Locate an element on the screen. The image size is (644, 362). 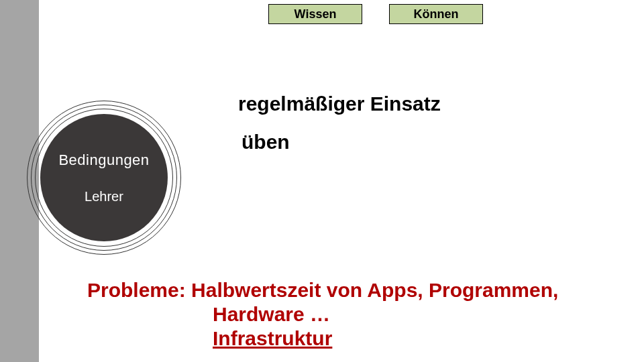
tag-wissen: Wissen is located at coordinates (315, 14).